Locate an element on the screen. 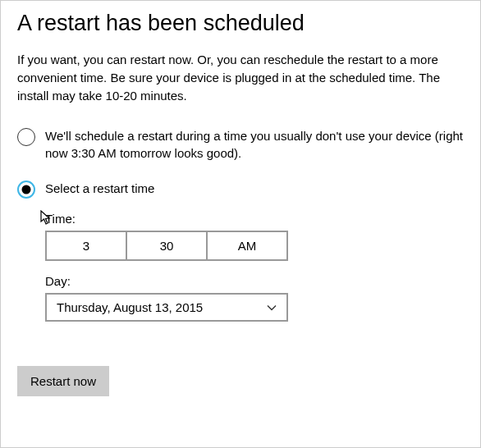 The width and height of the screenshot is (481, 448). radio-select-time is located at coordinates (26, 190).